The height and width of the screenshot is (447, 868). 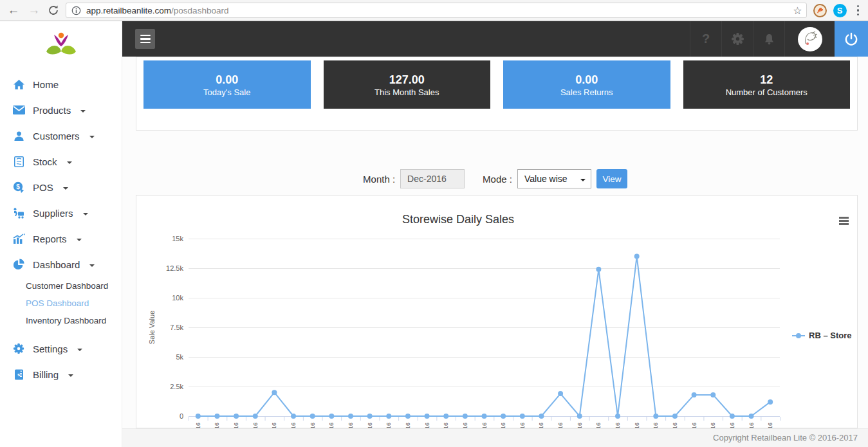 I want to click on sidebar-item-customers: Customers, so click(x=60, y=136).